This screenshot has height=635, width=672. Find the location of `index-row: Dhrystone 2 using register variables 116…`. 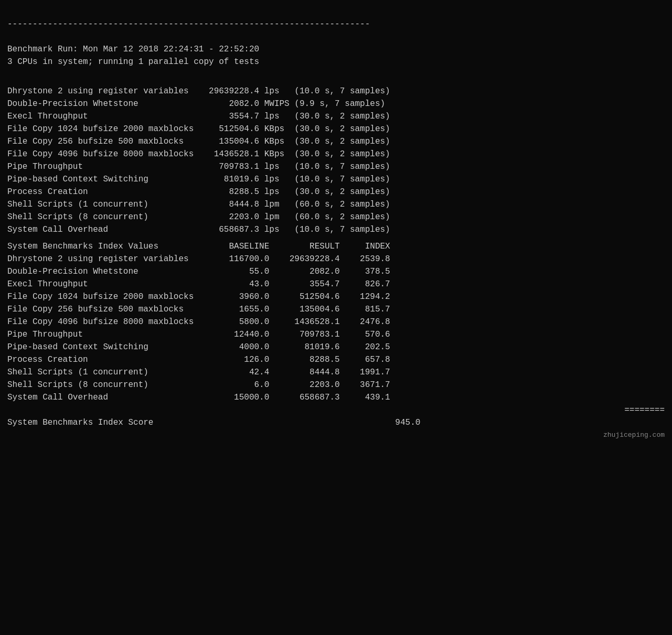

index-row: Dhrystone 2 using register variables 116… is located at coordinates (336, 259).